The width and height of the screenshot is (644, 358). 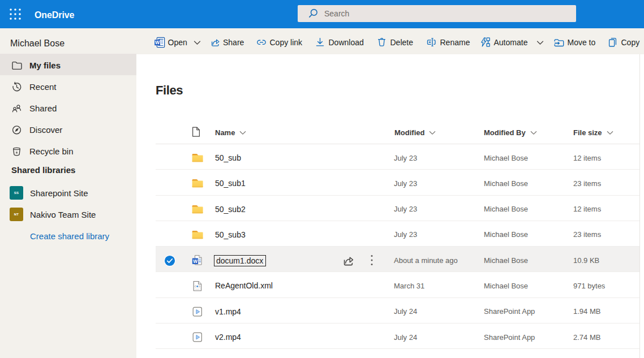 I want to click on column-header-label: Modified By, so click(x=505, y=132).